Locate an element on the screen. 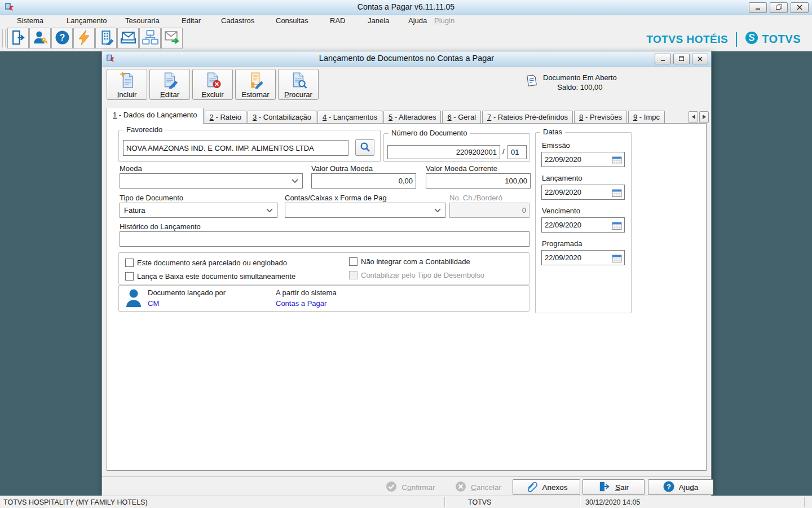 The image size is (812, 508). programada-date-input: 22/09/2020 is located at coordinates (583, 257).